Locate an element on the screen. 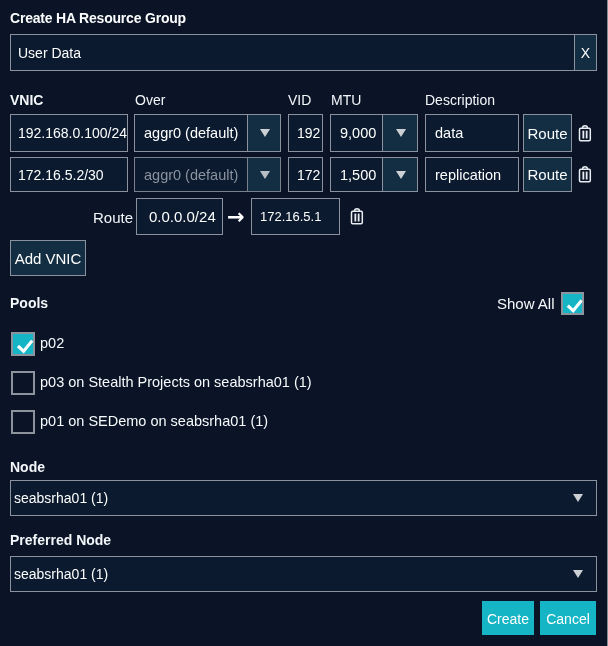 The image size is (608, 646). pool-item-p03: p03 on Stealth Projects on seabsrha01 (1… is located at coordinates (162, 383).